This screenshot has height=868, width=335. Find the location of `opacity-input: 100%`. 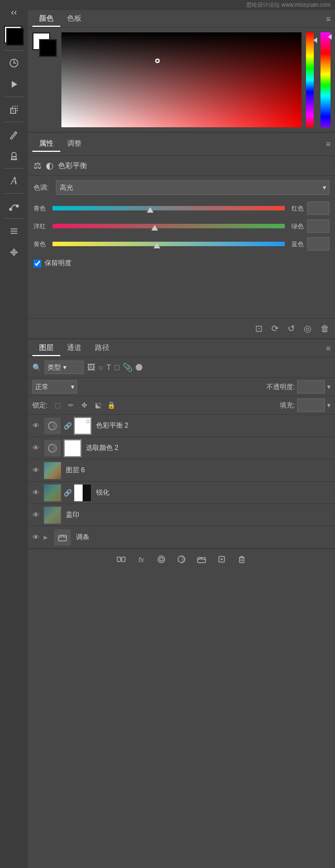

opacity-input: 100% is located at coordinates (311, 387).